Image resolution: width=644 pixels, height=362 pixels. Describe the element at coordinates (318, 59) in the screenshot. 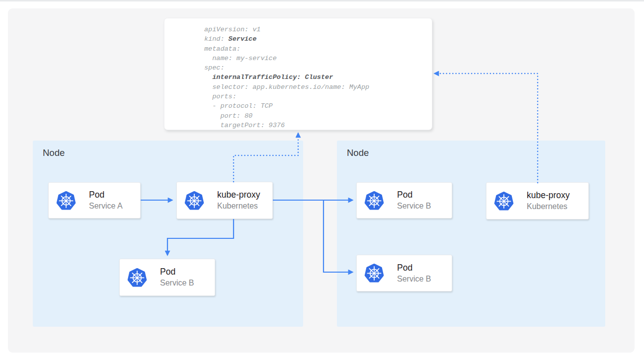

I see `yaml-line: name: my-service` at that location.